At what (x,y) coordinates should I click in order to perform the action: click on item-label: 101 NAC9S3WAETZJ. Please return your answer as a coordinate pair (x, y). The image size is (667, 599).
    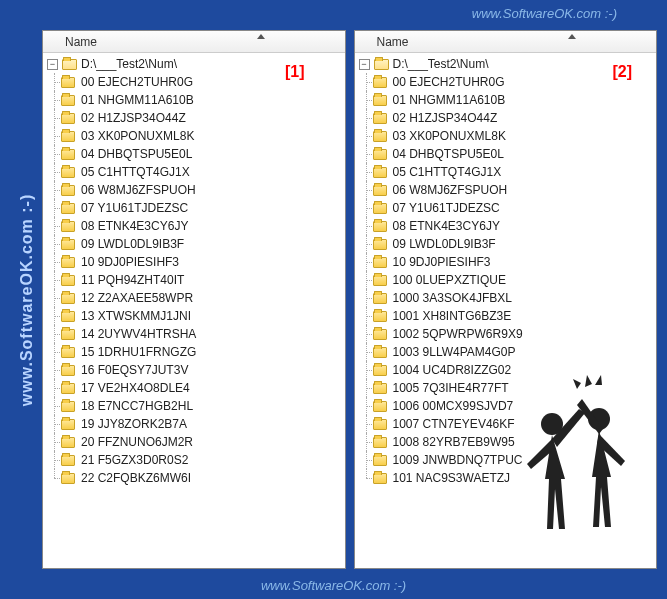
    Looking at the image, I should click on (451, 478).